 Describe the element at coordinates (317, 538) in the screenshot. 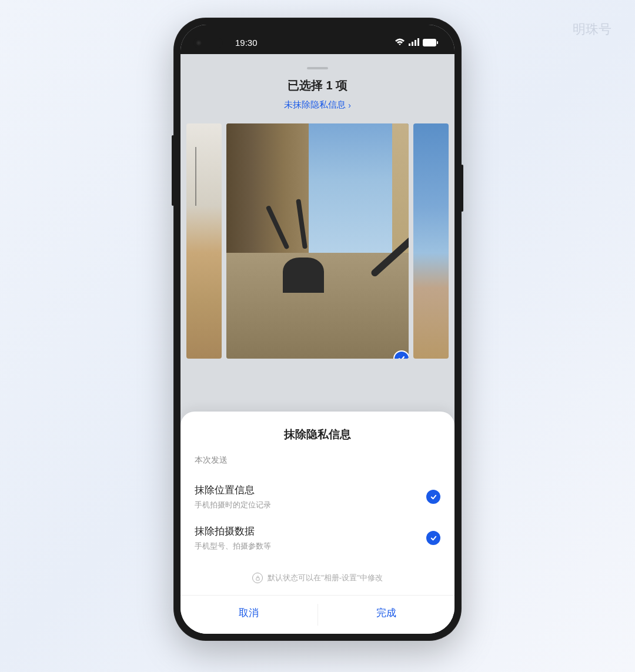

I see `option-erase-metadata: 抹除拍摄数据 手机型号、拍摄参数等` at that location.